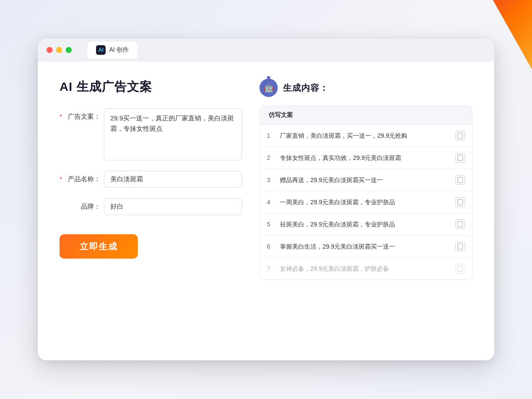  I want to click on product-required: *, so click(61, 176).